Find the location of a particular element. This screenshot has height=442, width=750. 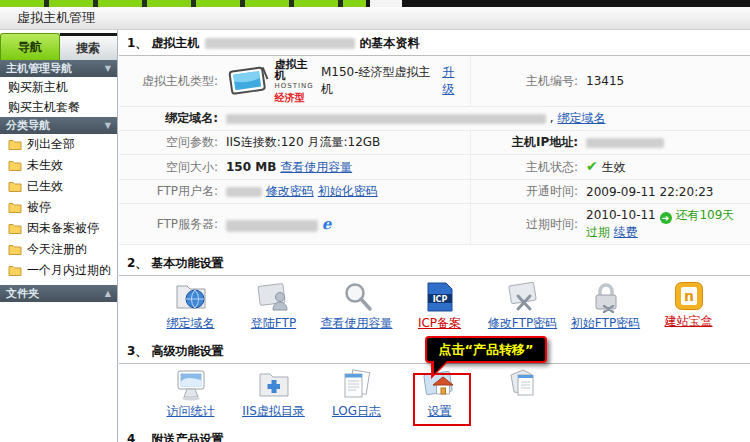

tab-navigation: 导航 is located at coordinates (30, 46).